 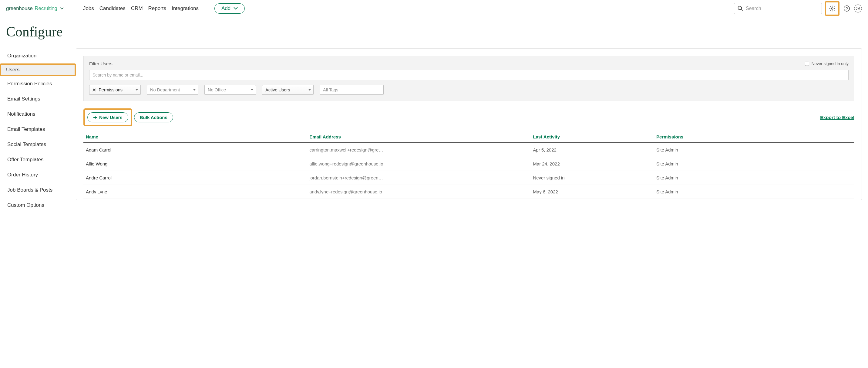 What do you see at coordinates (229, 9) in the screenshot?
I see `add-button: Add` at bounding box center [229, 9].